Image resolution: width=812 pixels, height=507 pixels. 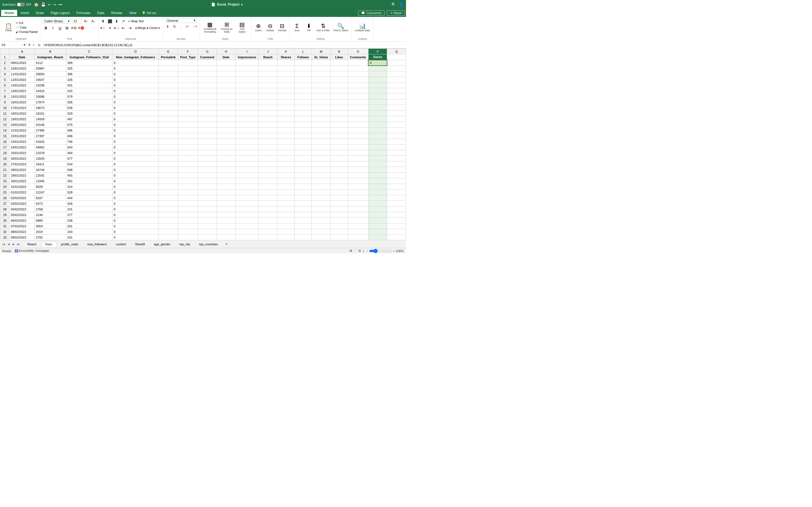 What do you see at coordinates (247, 108) in the screenshot?
I see `cell-I10` at bounding box center [247, 108].